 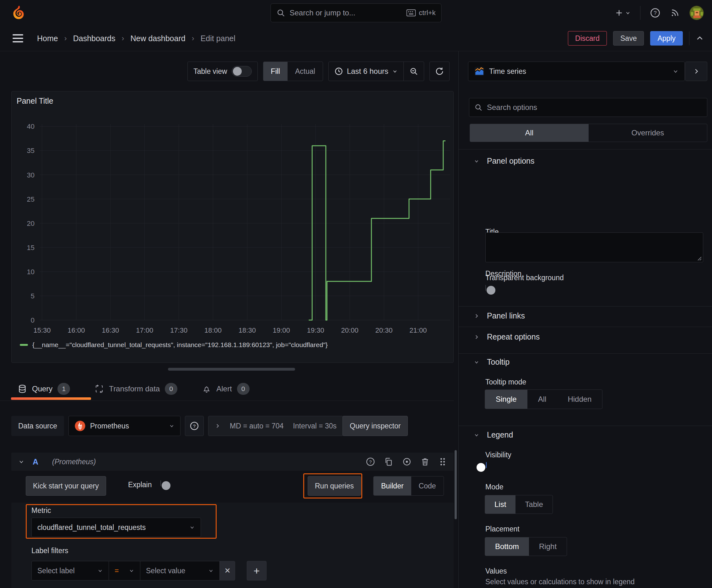 What do you see at coordinates (94, 39) in the screenshot?
I see `breadcrumb-dashboards: Dashboards` at bounding box center [94, 39].